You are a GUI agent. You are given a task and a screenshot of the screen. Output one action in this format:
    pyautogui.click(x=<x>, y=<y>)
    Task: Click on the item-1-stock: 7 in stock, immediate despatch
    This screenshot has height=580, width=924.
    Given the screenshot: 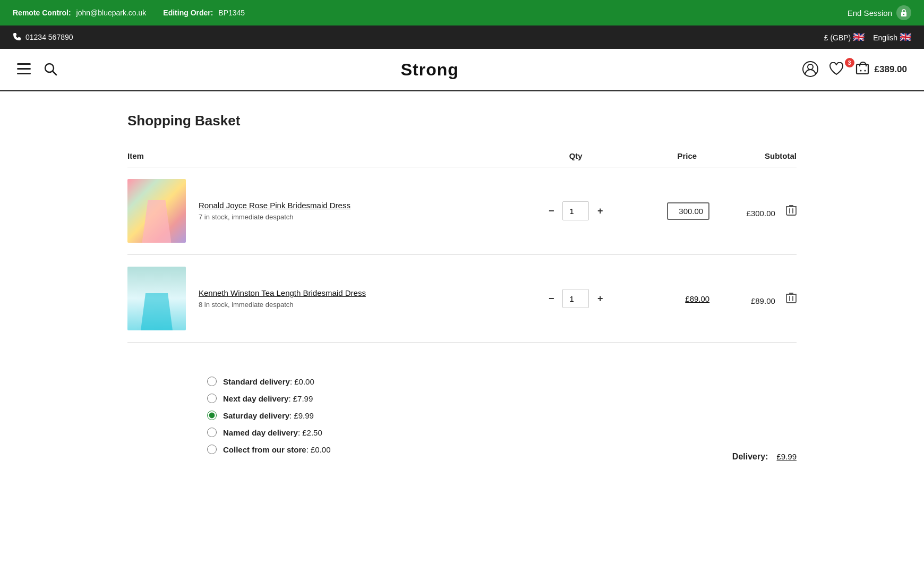 What is the action you would take?
    pyautogui.click(x=275, y=217)
    